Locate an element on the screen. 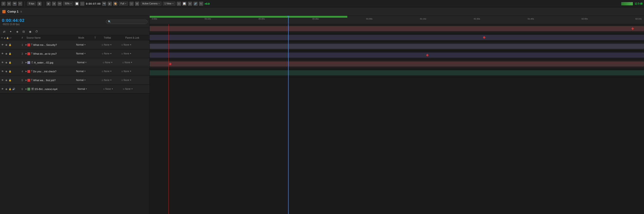 The width and height of the screenshot is (644, 214). zoom-button: 50% ▼ is located at coordinates (68, 4).